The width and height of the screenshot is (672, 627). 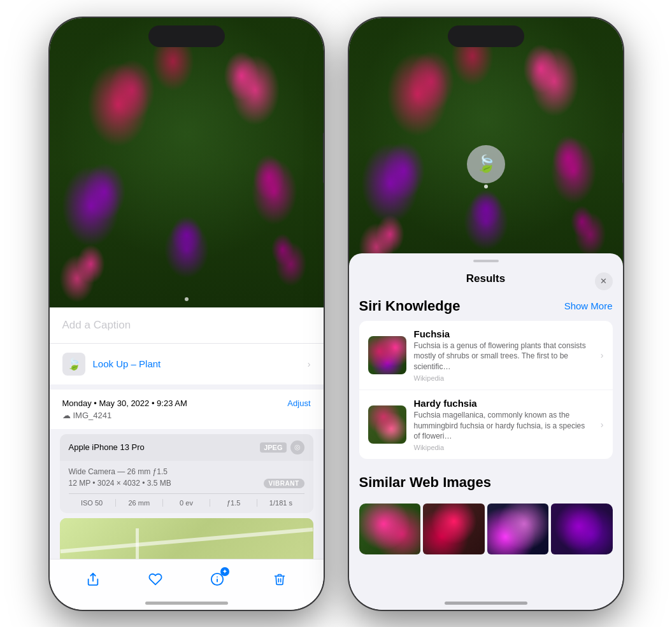 I want to click on delete-button, so click(x=280, y=579).